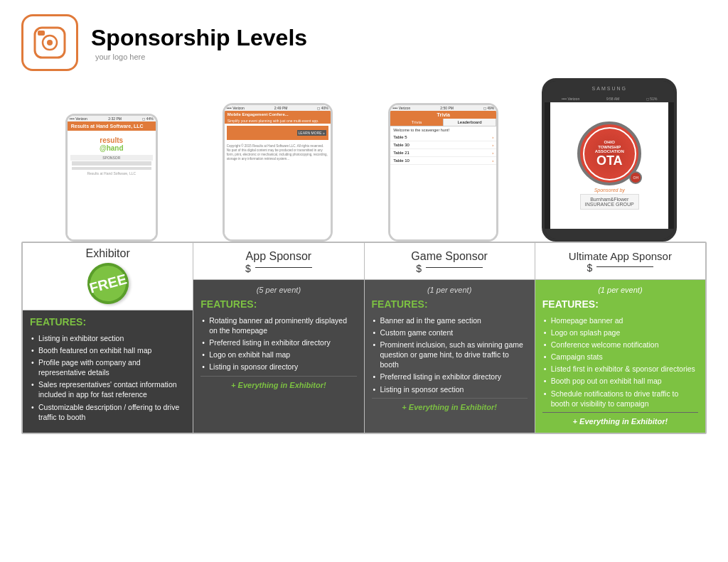 The height and width of the screenshot is (562, 728). What do you see at coordinates (609, 166) in the screenshot?
I see `ultimate-phone-screen: OHIOTOWNSHIPASSOCIATION OTA OH Sponsored…` at bounding box center [609, 166].